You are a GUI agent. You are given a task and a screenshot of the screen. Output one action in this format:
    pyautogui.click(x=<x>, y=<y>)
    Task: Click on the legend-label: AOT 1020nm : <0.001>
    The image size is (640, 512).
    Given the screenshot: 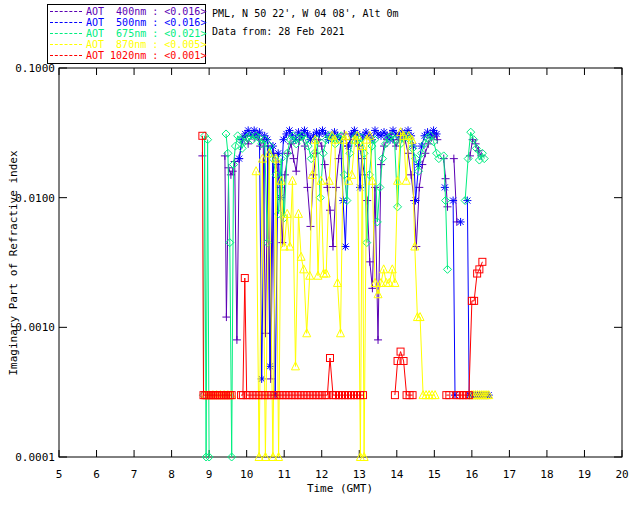 What is the action you would take?
    pyautogui.click(x=146, y=56)
    